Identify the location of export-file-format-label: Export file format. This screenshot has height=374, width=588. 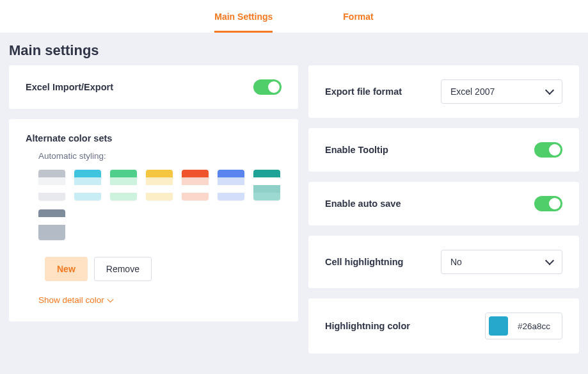
(363, 92).